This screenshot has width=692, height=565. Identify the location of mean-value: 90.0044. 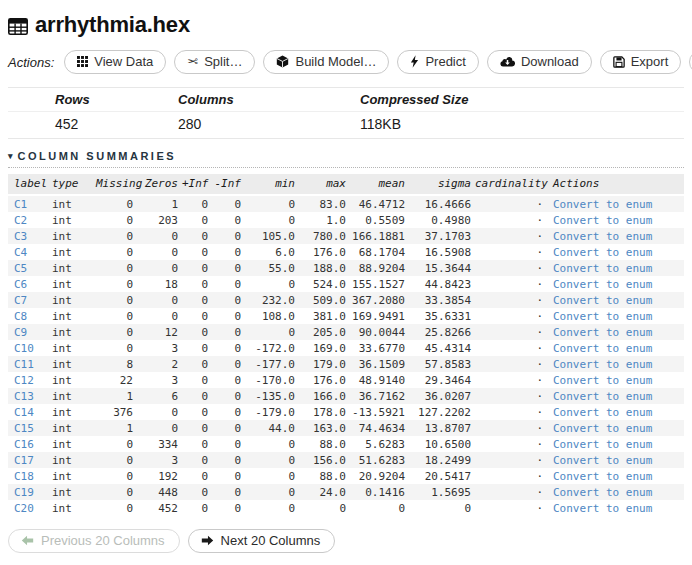
(380, 332).